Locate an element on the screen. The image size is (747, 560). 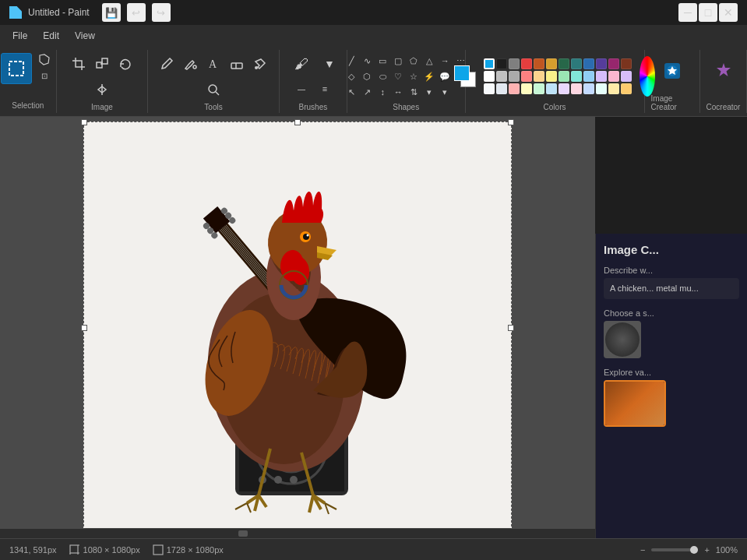
curve-tool: ∿ is located at coordinates (367, 61).